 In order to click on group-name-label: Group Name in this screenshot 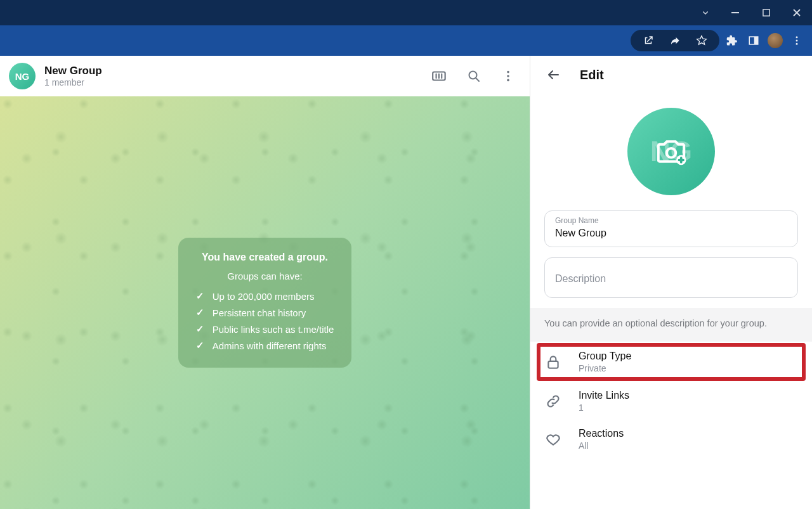, I will do `click(671, 221)`.